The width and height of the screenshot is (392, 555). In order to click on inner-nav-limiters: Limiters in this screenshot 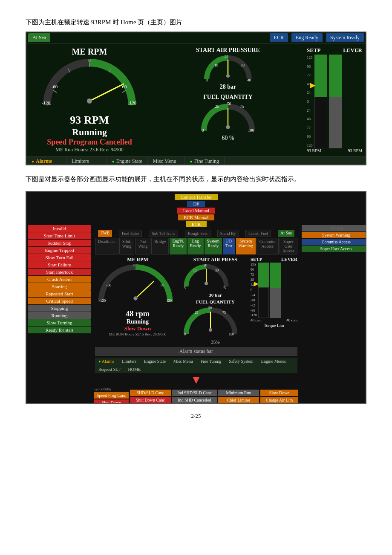, I will do `click(129, 361)`.